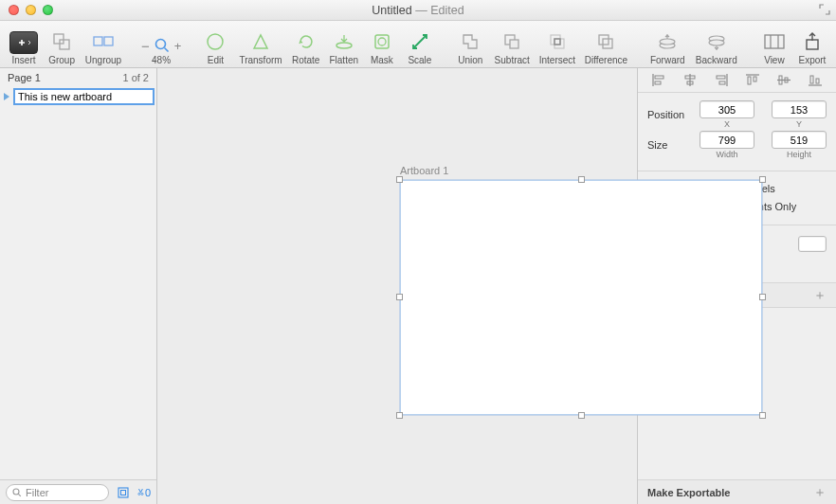 This screenshot has width=836, height=504. What do you see at coordinates (825, 9) in the screenshot?
I see `fullscreen-icon` at bounding box center [825, 9].